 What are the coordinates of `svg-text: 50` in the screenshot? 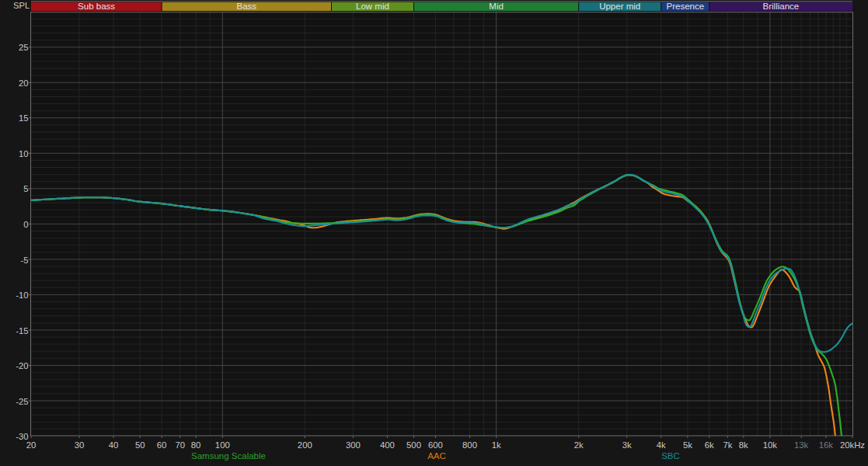 It's located at (140, 445).